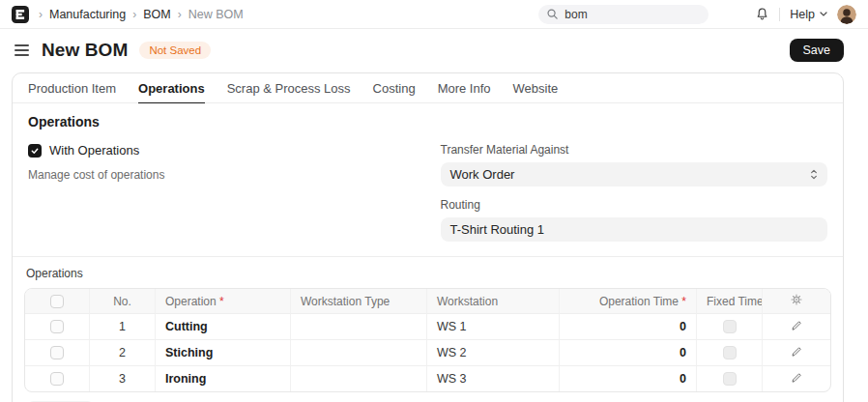 The image size is (868, 402). I want to click on help-menu: Help, so click(808, 14).